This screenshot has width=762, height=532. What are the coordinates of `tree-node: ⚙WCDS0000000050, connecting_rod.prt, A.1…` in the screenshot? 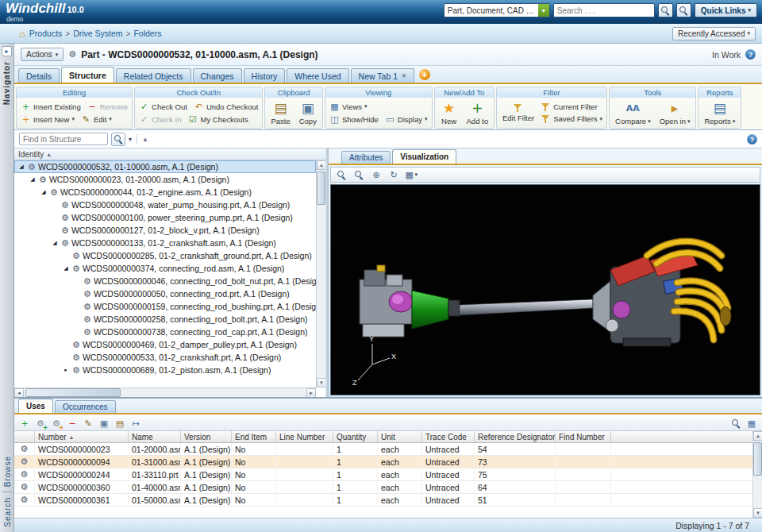 It's located at (165, 294).